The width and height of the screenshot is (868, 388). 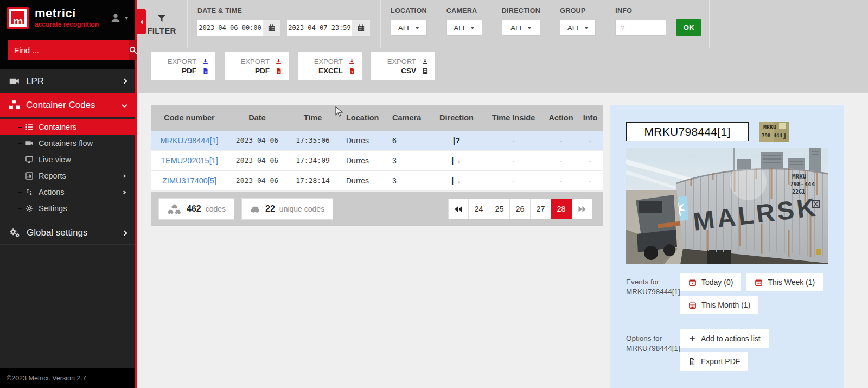 I want to click on date-from-input, so click(x=230, y=28).